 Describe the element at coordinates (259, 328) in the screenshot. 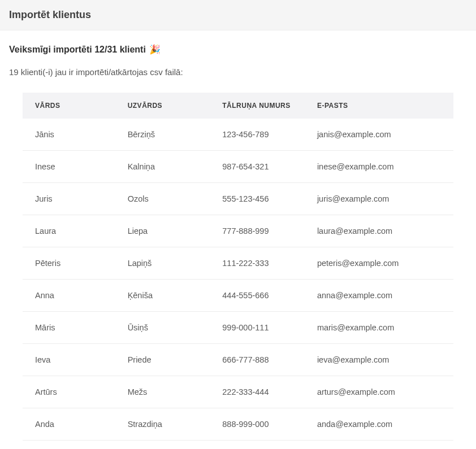

I see `cell-phone: 999-000-111` at that location.